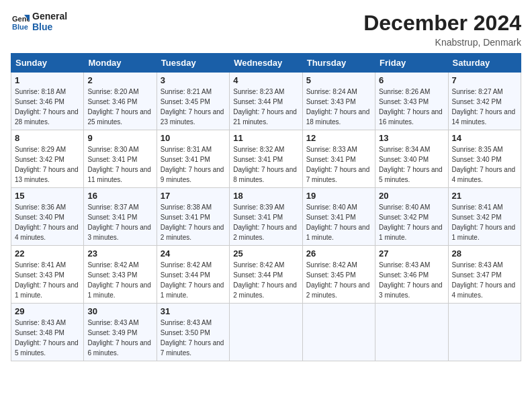 This screenshot has width=532, height=411. Describe the element at coordinates (485, 254) in the screenshot. I see `day-number: 28` at that location.